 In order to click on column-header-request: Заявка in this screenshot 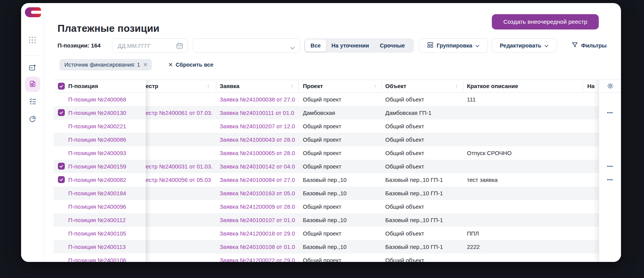, I will do `click(230, 86)`.